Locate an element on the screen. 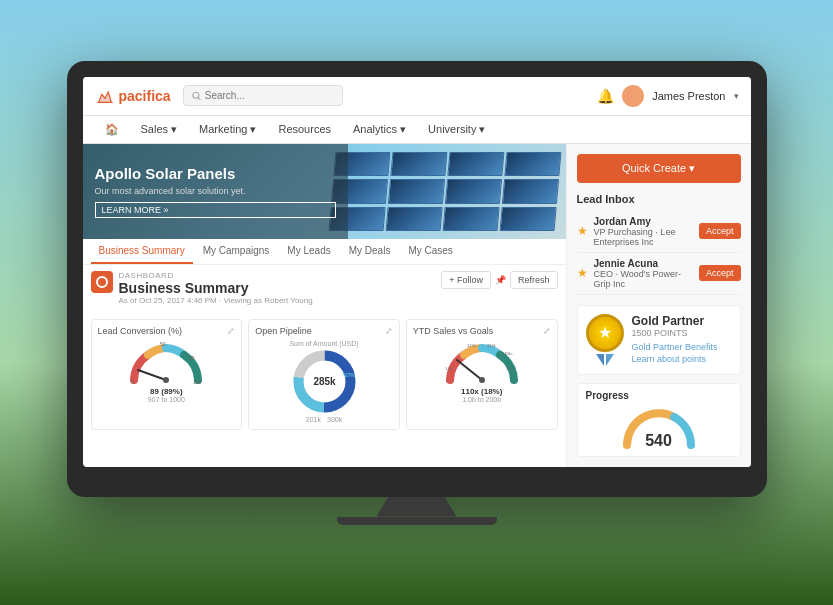 This screenshot has width=833, height=605. metric-expand-open-pipeline: ⤢ is located at coordinates (389, 331).